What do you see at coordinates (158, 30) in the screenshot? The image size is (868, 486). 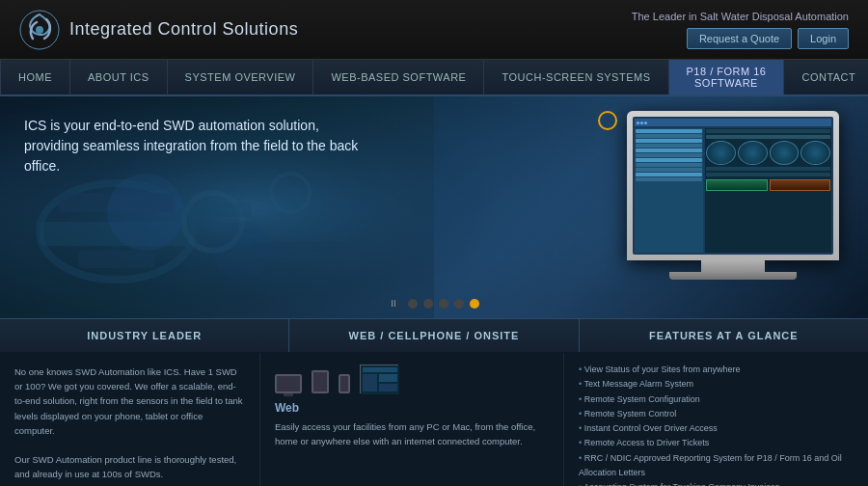 I see `logo-area: Integrated Control Solutions` at bounding box center [158, 30].